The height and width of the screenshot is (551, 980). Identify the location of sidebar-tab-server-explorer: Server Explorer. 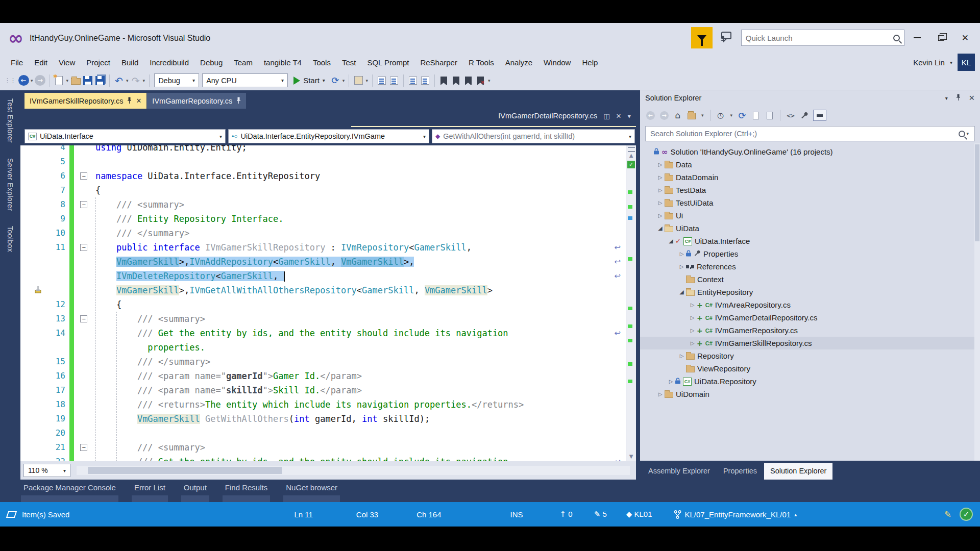
(10, 185).